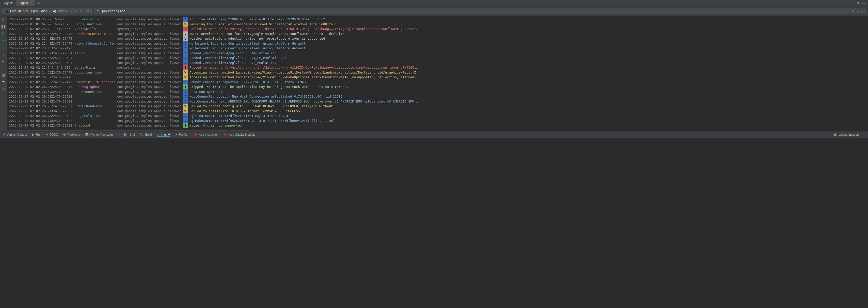  Describe the element at coordinates (529, 73) in the screenshot. I see `log-message: Accessing hidden method Landroid/view/Vi…` at that location.